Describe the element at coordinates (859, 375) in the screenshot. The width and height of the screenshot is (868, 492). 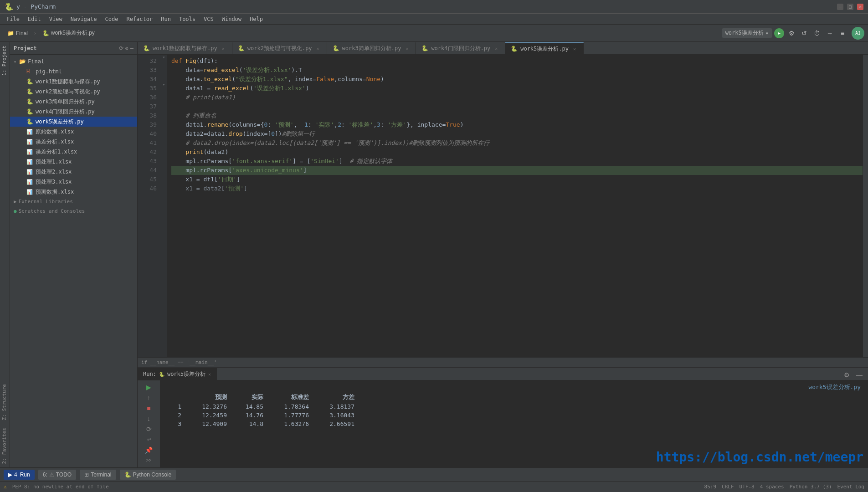
I see `minimize-panel-btn: —` at that location.